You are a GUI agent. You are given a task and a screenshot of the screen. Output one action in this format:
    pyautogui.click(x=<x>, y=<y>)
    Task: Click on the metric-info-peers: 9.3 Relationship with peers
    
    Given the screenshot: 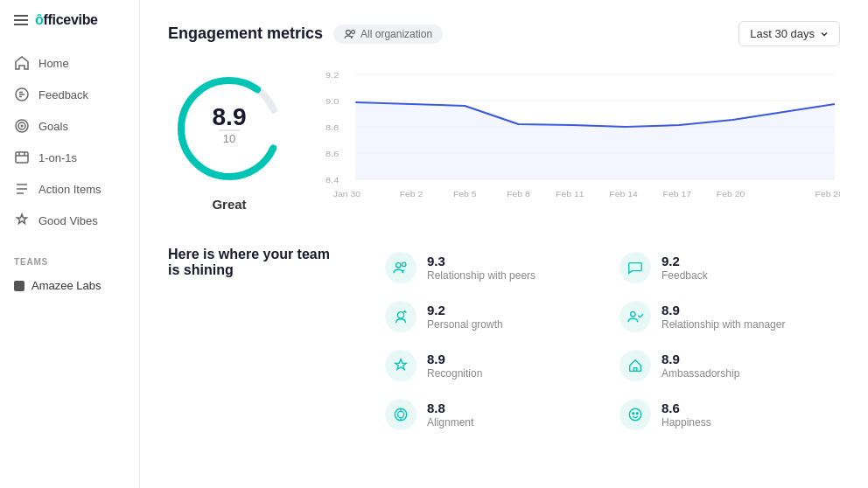 What is the action you would take?
    pyautogui.click(x=481, y=268)
    